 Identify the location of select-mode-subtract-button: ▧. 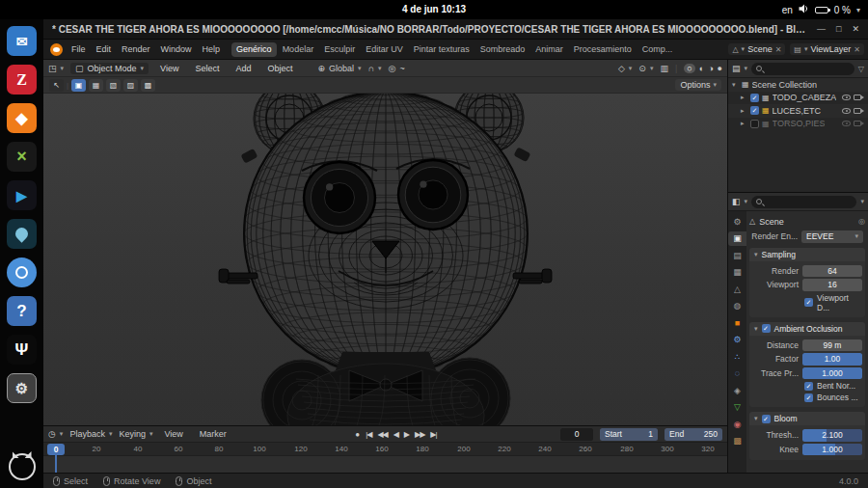
(114, 85).